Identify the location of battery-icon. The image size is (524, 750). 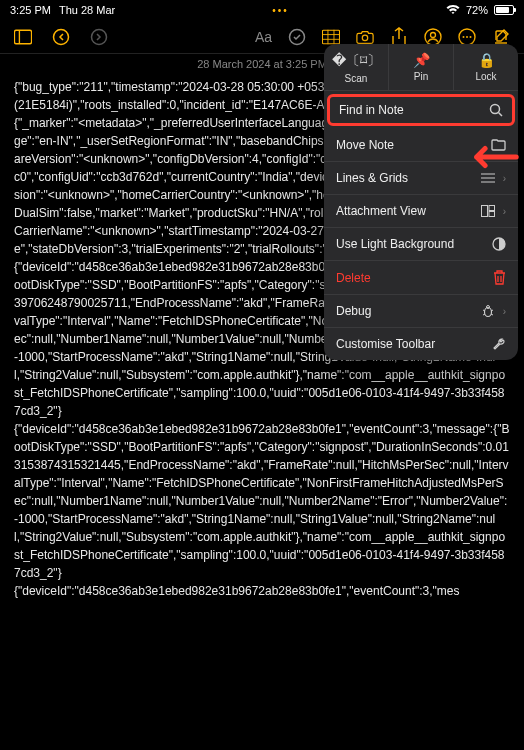
(504, 10).